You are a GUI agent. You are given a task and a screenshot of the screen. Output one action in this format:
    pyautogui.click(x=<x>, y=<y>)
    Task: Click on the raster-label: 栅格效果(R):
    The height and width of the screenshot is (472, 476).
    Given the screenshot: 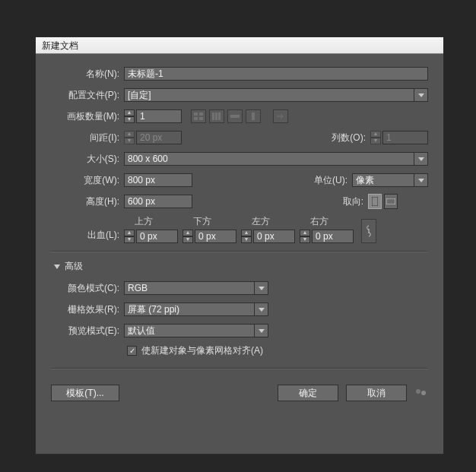 What is the action you would take?
    pyautogui.click(x=87, y=310)
    